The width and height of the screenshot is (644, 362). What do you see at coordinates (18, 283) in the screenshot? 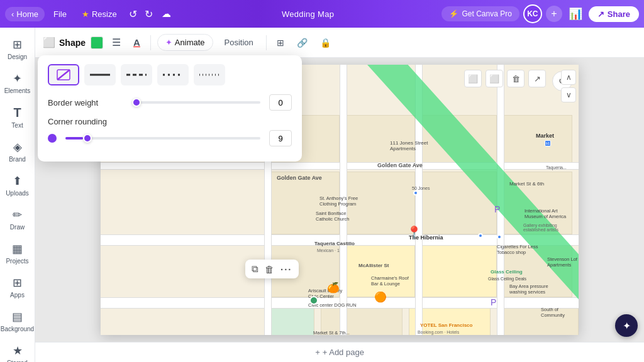
I see `apps-icon: ⊞` at bounding box center [18, 283].